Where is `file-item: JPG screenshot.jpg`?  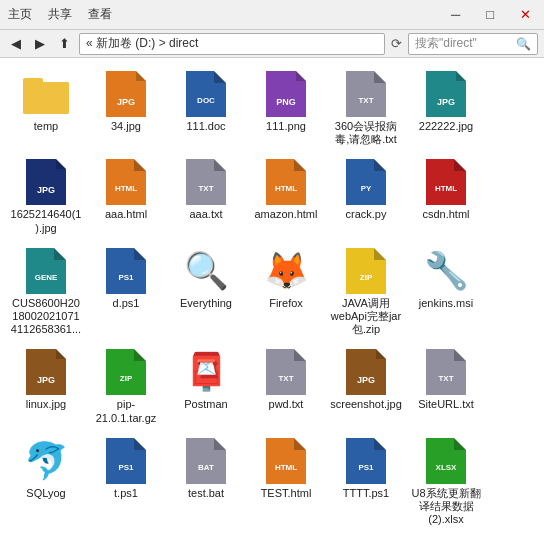 file-item: JPG screenshot.jpg is located at coordinates (366, 386).